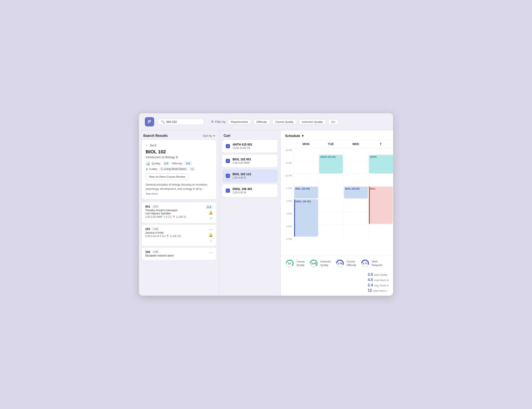  What do you see at coordinates (378, 285) in the screenshot?
I see `total-stat-row: 2.4 avg. hours a` at bounding box center [378, 285].